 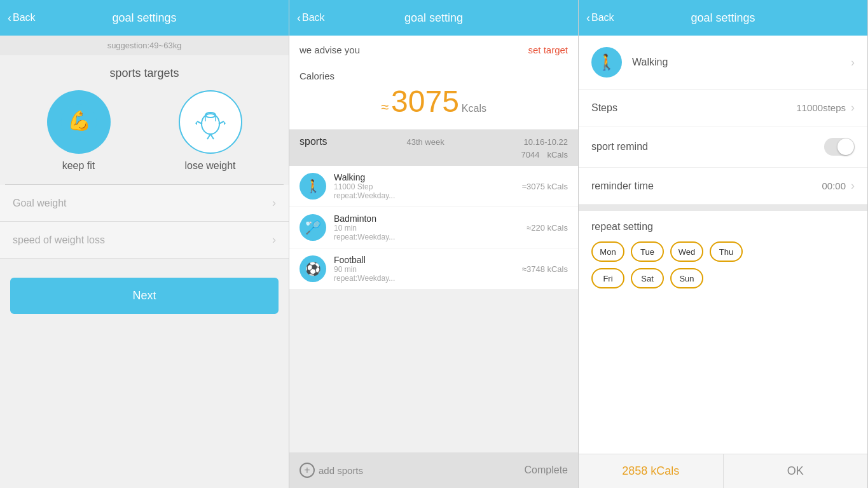 What do you see at coordinates (647, 252) in the screenshot?
I see `day-tue: Tue` at bounding box center [647, 252].